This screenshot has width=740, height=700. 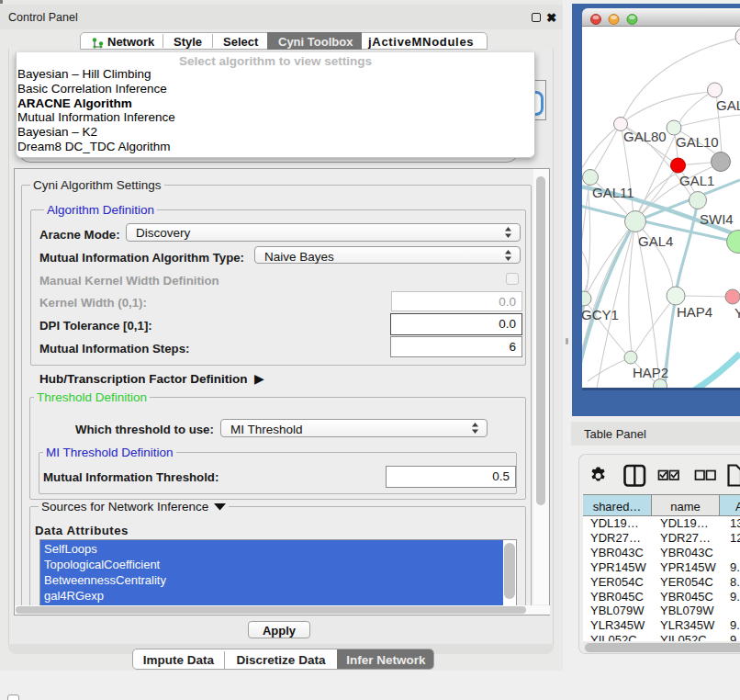 What do you see at coordinates (650, 373) in the screenshot?
I see `svg-text: HAP2` at bounding box center [650, 373].